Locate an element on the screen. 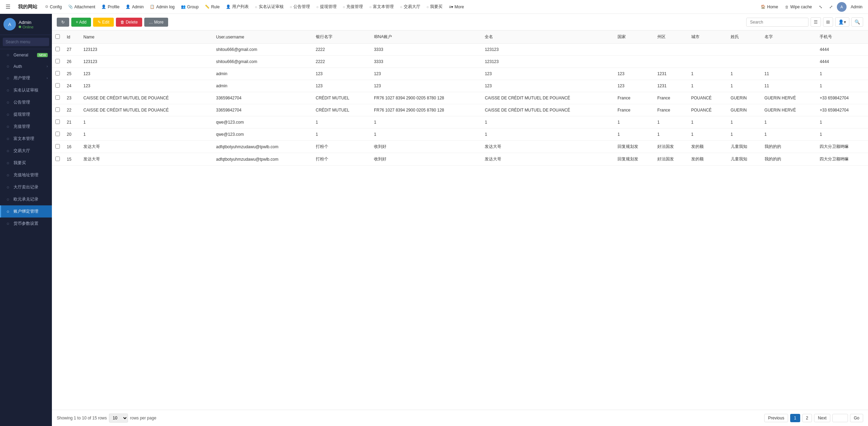  col-fullname: 全名 is located at coordinates (548, 37).